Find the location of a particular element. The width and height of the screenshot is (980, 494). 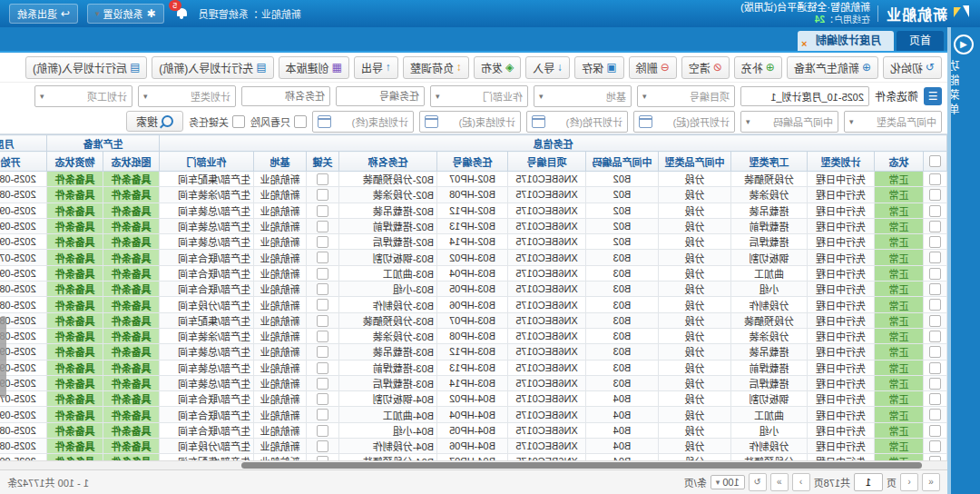

page-number-input is located at coordinates (868, 482).